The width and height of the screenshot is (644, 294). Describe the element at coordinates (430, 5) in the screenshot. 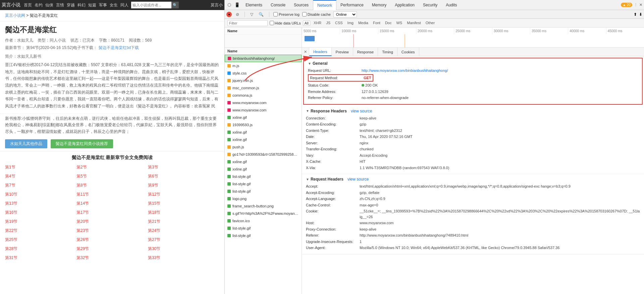

I see `devtools-tab-security: Security` at that location.